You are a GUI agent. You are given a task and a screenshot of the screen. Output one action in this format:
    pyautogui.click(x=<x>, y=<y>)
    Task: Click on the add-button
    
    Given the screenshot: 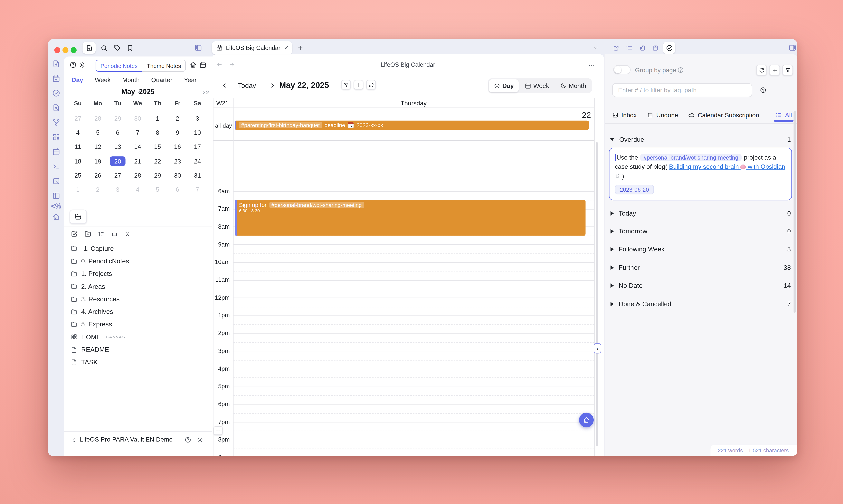 What is the action you would take?
    pyautogui.click(x=218, y=431)
    